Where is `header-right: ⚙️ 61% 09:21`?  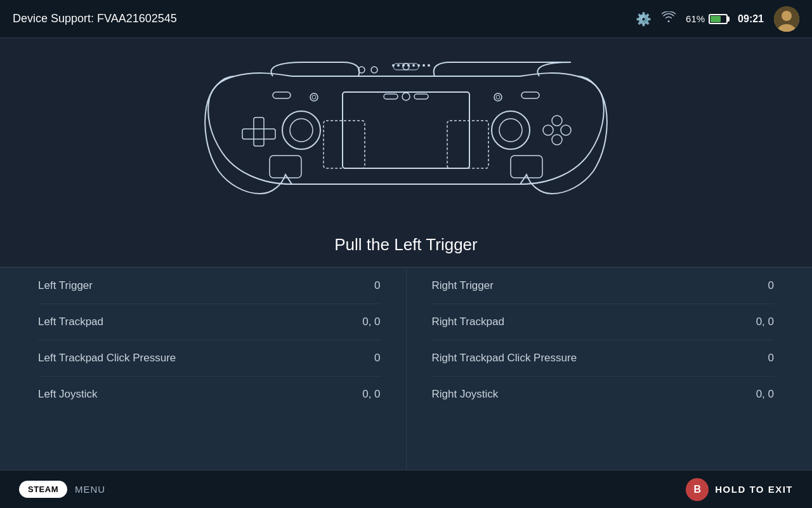
header-right: ⚙️ 61% 09:21 is located at coordinates (717, 19).